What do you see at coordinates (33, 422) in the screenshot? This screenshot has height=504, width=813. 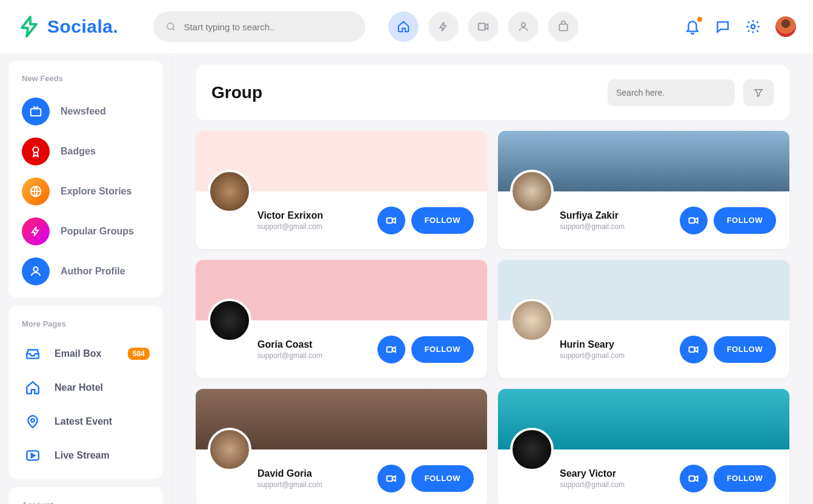 I see `pin-icon` at bounding box center [33, 422].